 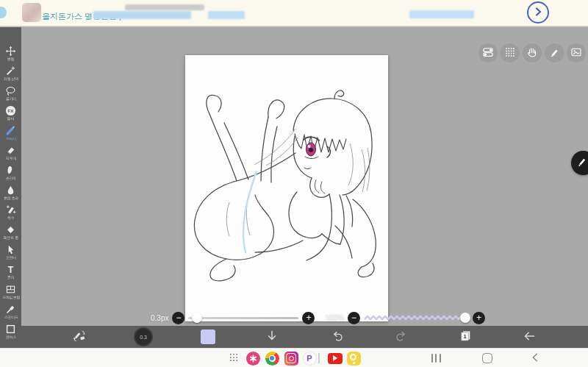 I want to click on quick-buttons, so click(x=532, y=53).